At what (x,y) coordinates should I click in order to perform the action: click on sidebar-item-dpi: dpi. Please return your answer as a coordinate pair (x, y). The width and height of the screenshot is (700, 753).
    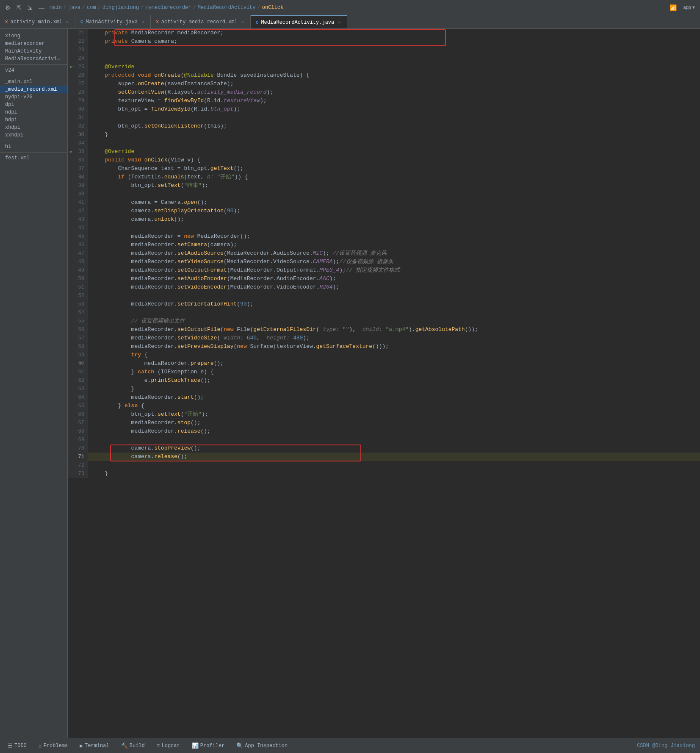
    Looking at the image, I should click on (34, 105).